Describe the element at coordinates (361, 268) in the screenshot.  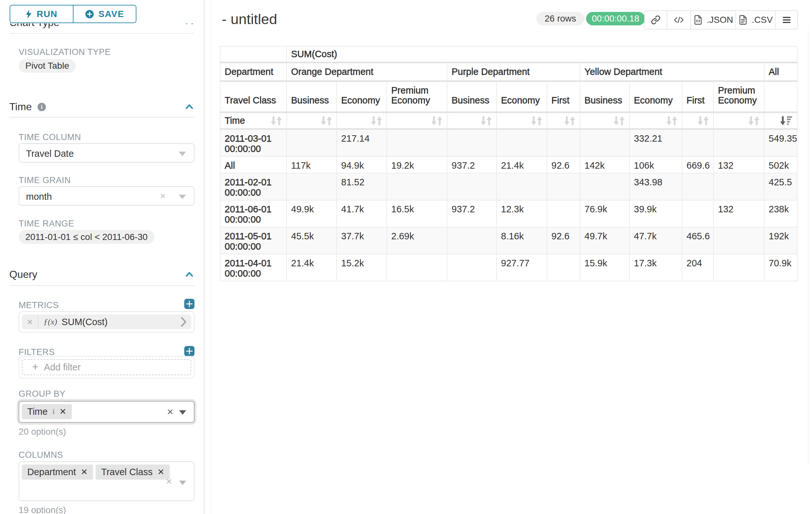
I see `pivot-value-cell: 15.2k` at that location.